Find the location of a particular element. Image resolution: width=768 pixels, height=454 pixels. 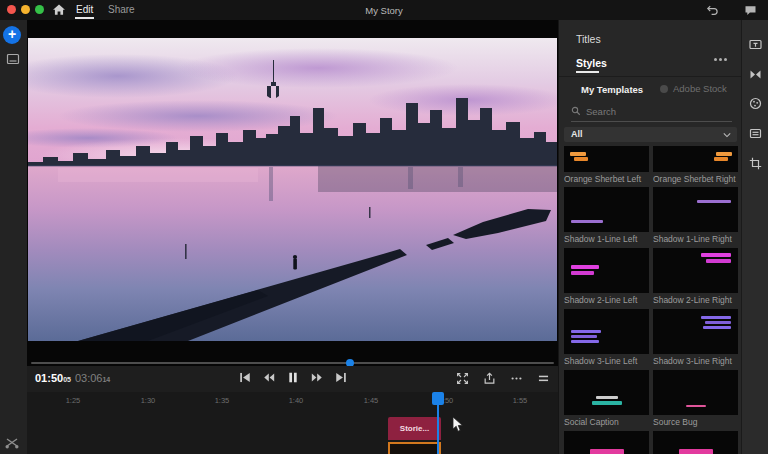

search-input is located at coordinates (658, 112).